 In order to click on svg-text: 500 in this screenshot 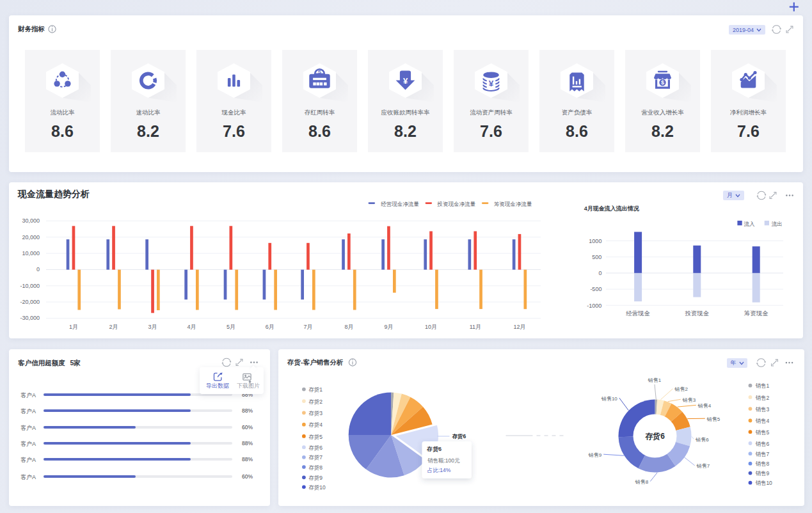, I will do `click(596, 257)`.